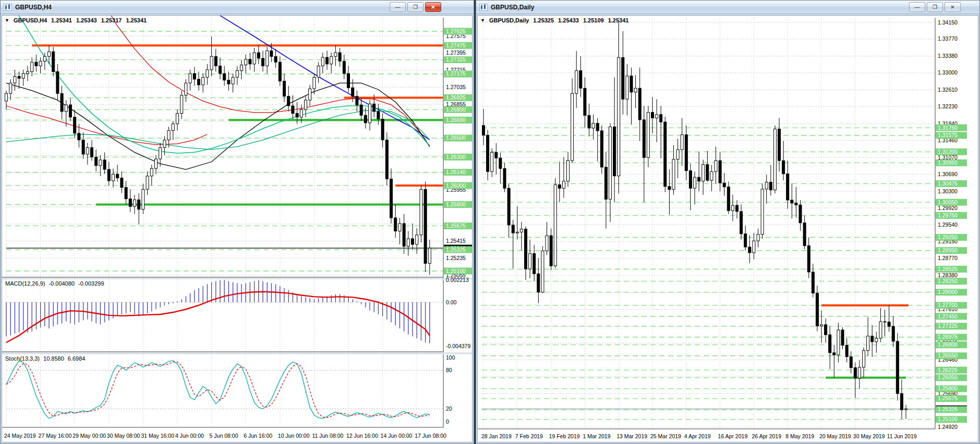 This screenshot has width=980, height=444. I want to click on title-bar: GBPUSD,Daily — ❐ ✕, so click(728, 7).